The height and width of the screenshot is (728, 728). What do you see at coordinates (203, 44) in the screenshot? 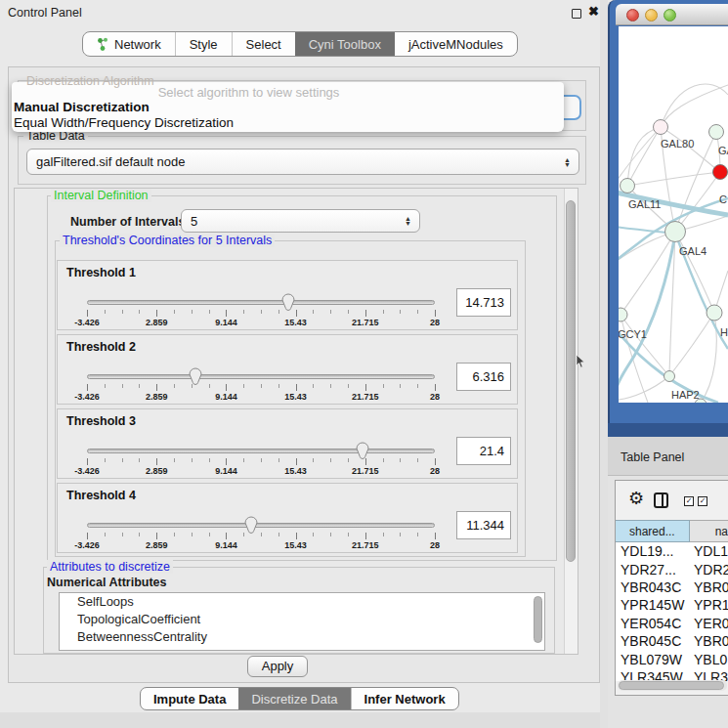
I see `tab-style: Style` at bounding box center [203, 44].